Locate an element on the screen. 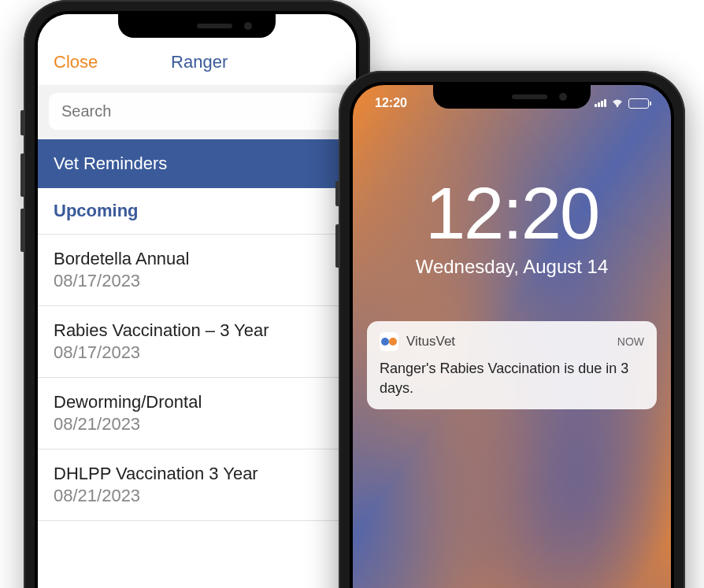 The height and width of the screenshot is (588, 704). status-icons is located at coordinates (622, 104).